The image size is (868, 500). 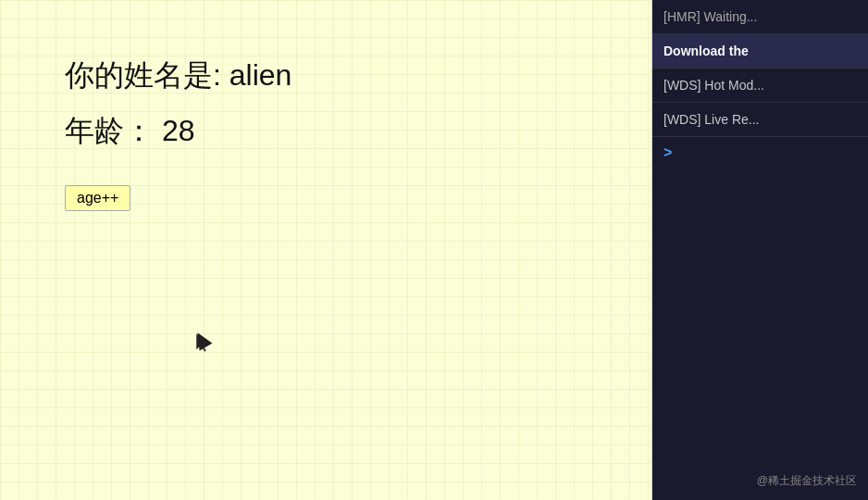 I want to click on sidebar-item-download-the: Download the, so click(x=761, y=52).